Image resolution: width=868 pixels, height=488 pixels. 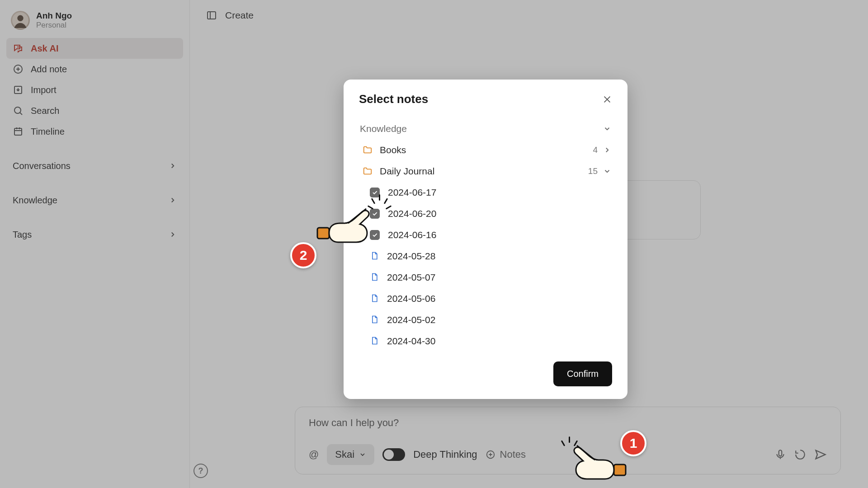 I want to click on note-label: 2024-06-17, so click(x=412, y=192).